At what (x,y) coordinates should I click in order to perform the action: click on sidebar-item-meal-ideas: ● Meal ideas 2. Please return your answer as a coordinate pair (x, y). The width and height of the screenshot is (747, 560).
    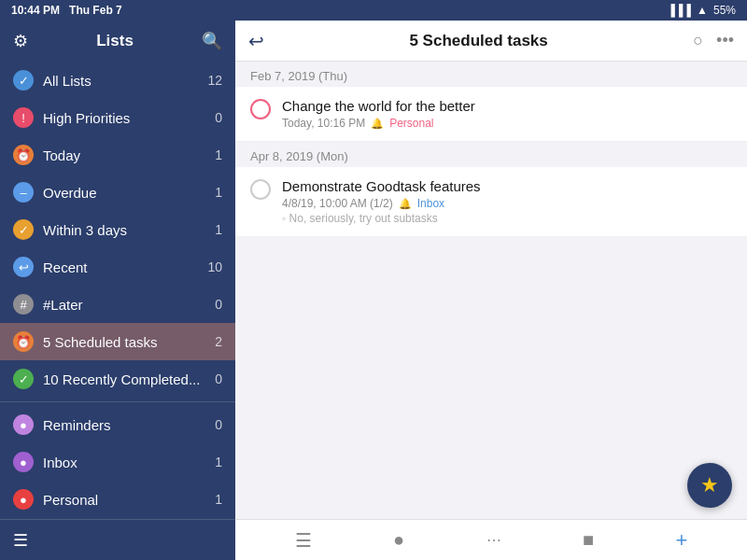
    Looking at the image, I should click on (118, 519).